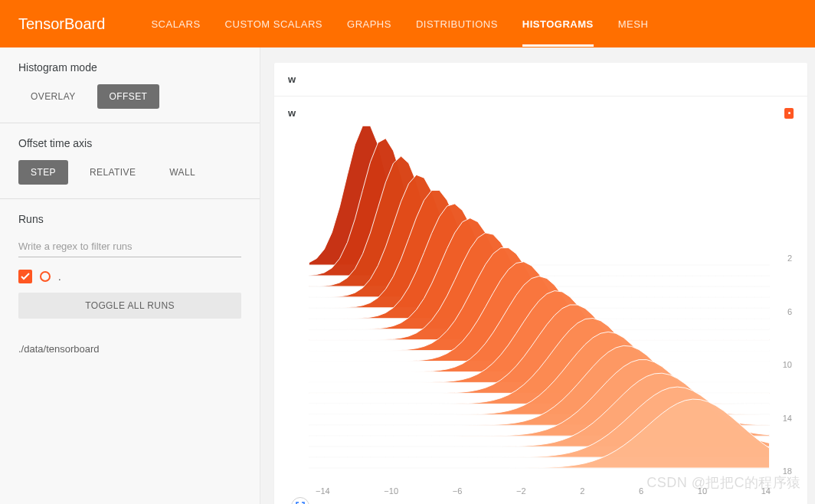  What do you see at coordinates (457, 25) in the screenshot?
I see `tab-distributions: DISTRIBUTIONS` at bounding box center [457, 25].